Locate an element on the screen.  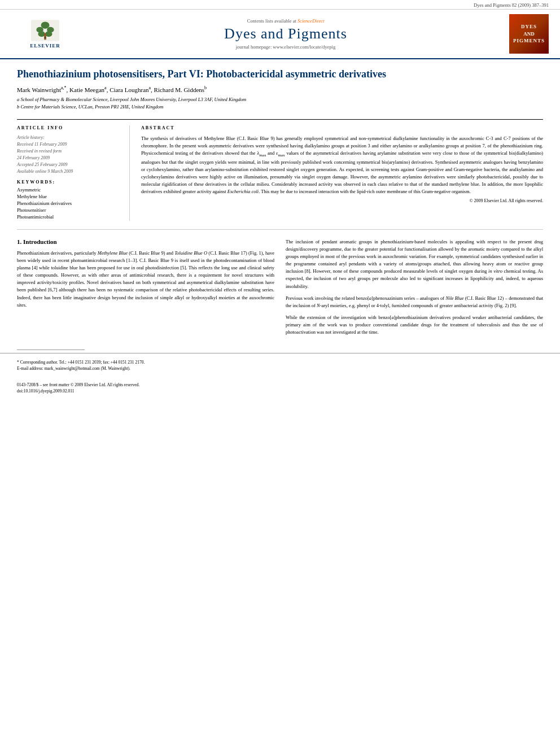
journal-homepage: journal homepage: www.elsevier.com/locat… is located at coordinates (286, 47).